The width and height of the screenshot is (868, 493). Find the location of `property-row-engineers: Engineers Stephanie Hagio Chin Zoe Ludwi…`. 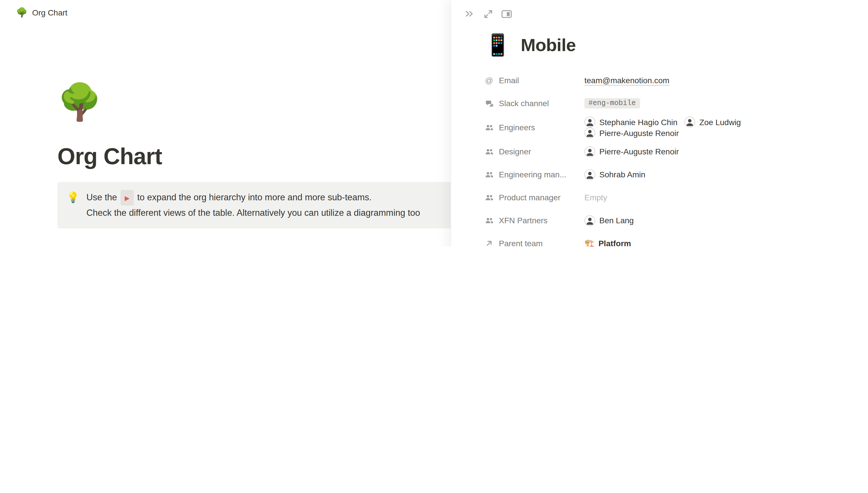

property-row-engineers: Engineers Stephanie Hagio Chin Zoe Ludwi… is located at coordinates (660, 127).